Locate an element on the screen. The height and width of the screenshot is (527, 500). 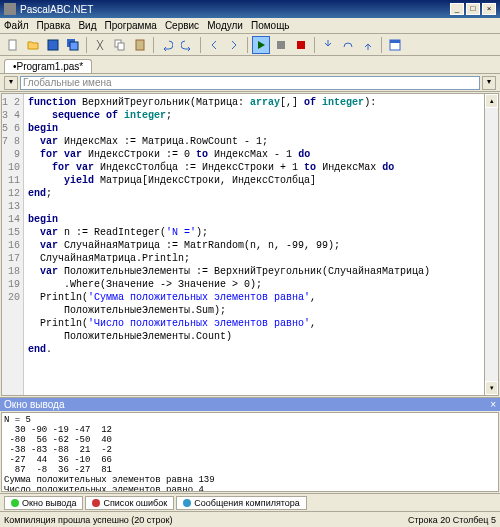
stop-icon is located at coordinates (301, 45).